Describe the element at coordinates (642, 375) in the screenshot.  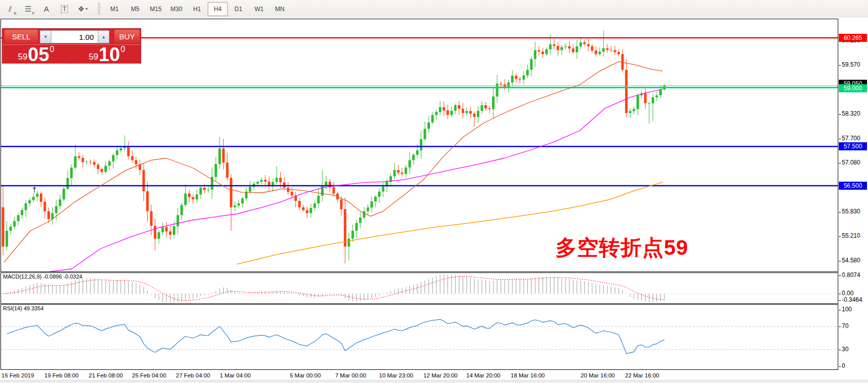
I see `time-label: 22 Mar 16:00` at that location.